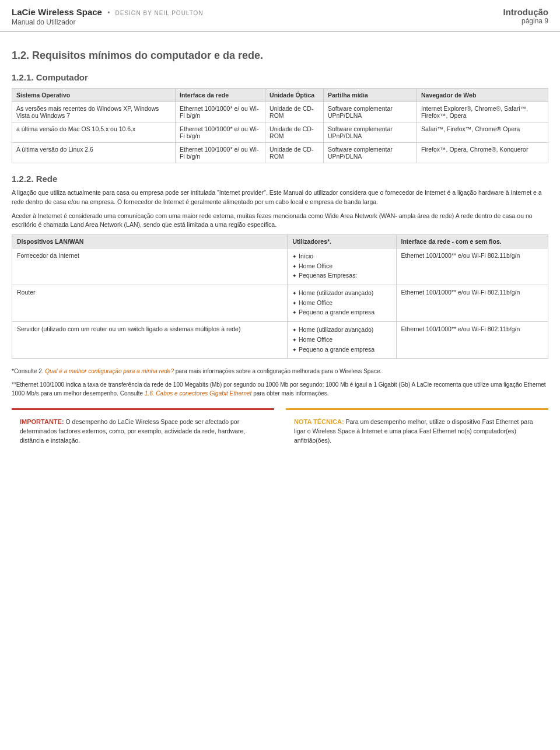 This screenshot has height=750, width=560. Describe the element at coordinates (526, 21) in the screenshot. I see `page-number: página 9` at that location.